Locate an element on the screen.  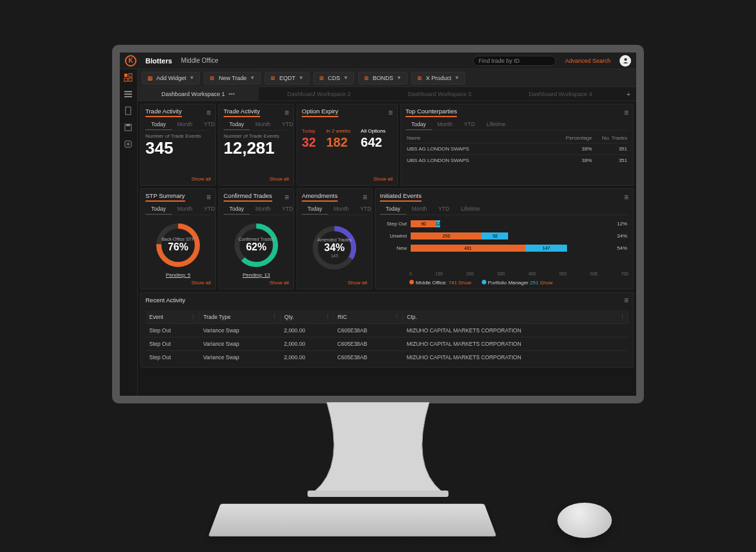
list-icon is located at coordinates (129, 95).